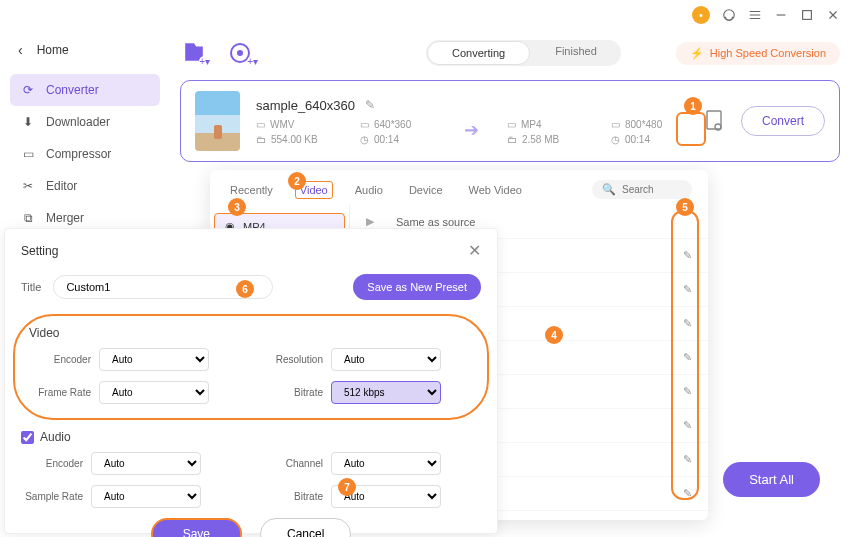 This screenshot has width=850, height=537. Describe the element at coordinates (392, 124) in the screenshot. I see `src-res: 640*360` at that location.